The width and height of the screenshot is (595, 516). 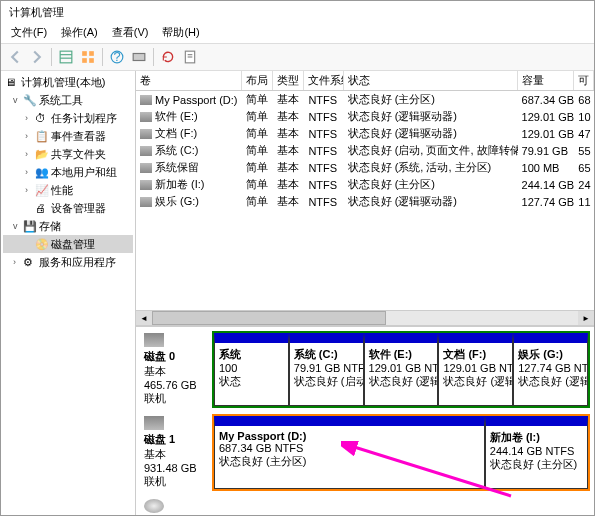 I want to click on disk-0-row: 磁盘 0 基本 465.76 GB 联机 系统100状态系统 (C:)79.91…, so click(x=365, y=370).